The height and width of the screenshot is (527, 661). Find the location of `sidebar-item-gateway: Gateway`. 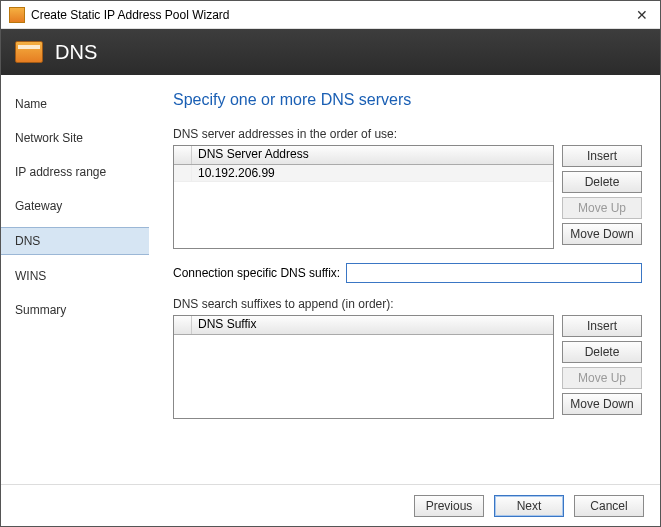

sidebar-item-gateway: Gateway is located at coordinates (75, 206).